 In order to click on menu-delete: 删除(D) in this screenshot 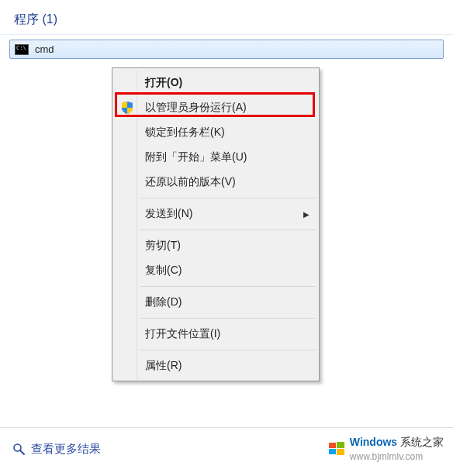, I will do `click(216, 302)`.